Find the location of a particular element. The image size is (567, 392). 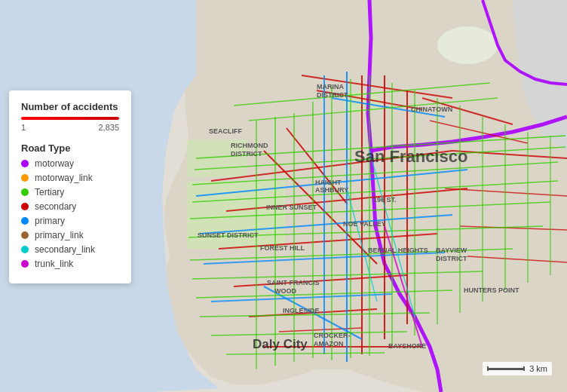

road-type-label: motorway_link is located at coordinates (63, 178).